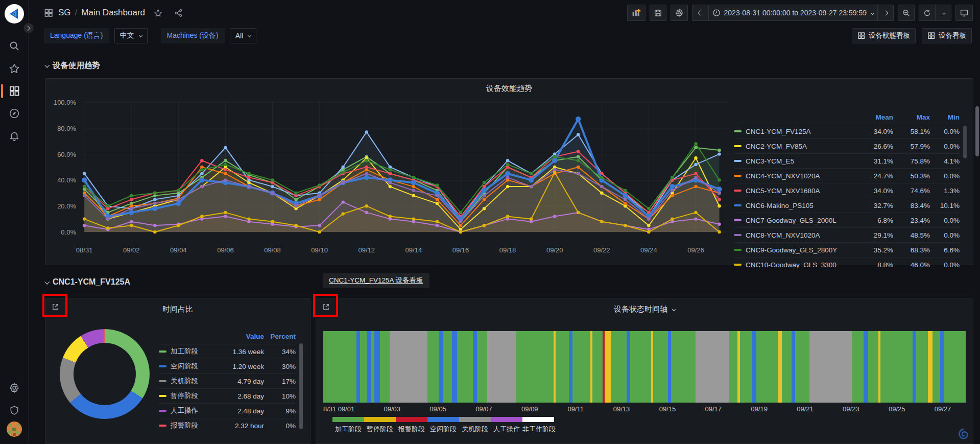 This screenshot has width=980, height=444. What do you see at coordinates (700, 13) in the screenshot?
I see `time-shift-back-button` at bounding box center [700, 13].